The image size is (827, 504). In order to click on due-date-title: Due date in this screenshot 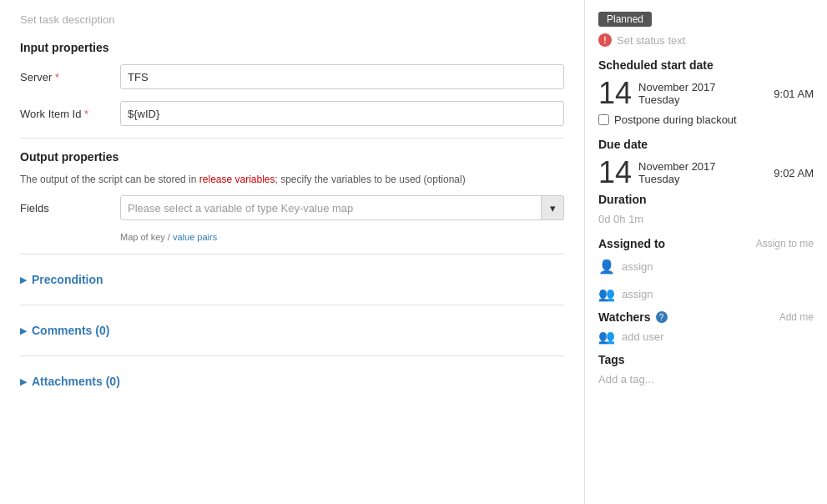, I will do `click(706, 144)`.